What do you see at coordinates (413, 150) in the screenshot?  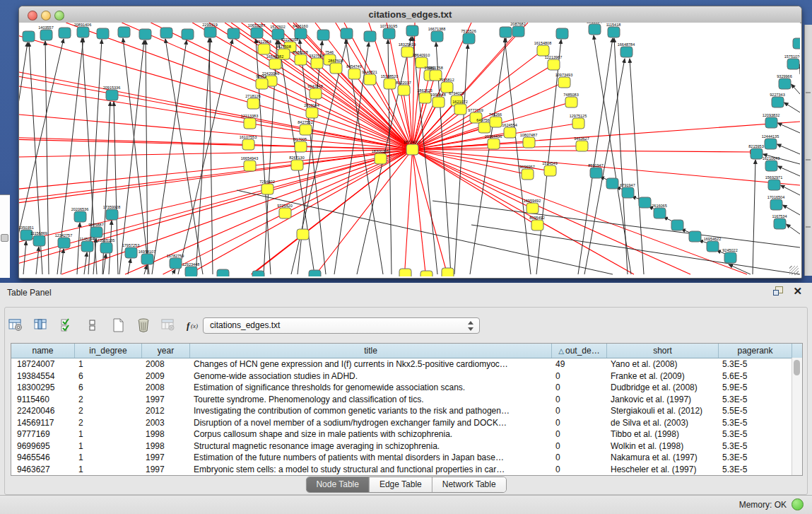 I see `hub-node` at bounding box center [413, 150].